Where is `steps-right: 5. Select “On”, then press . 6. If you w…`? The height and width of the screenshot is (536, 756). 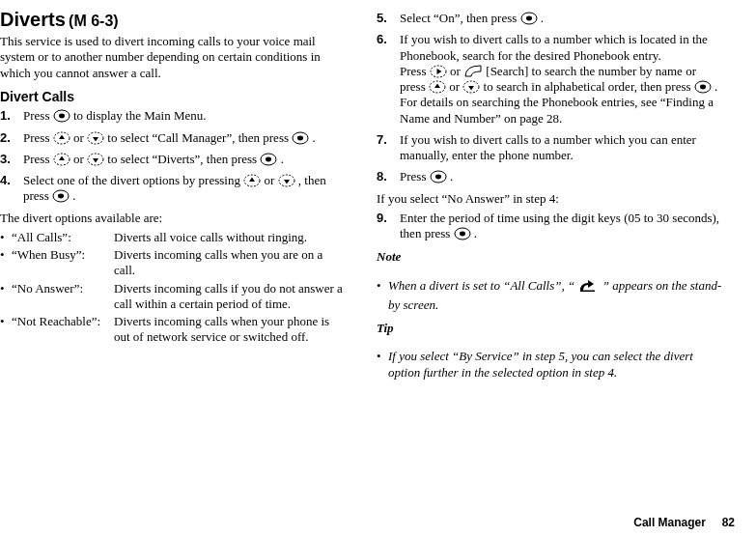 steps-right: 5. Select “On”, then press . 6. If you w… is located at coordinates (549, 99).